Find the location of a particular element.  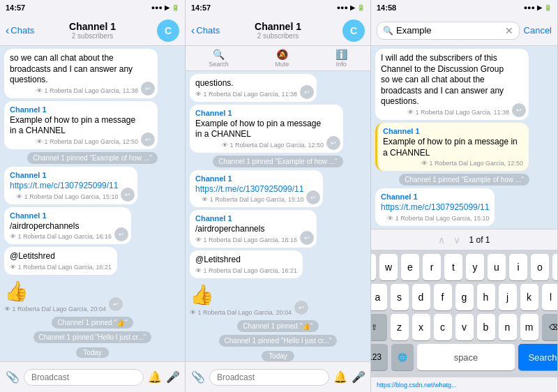

key-o: o is located at coordinates (540, 267).